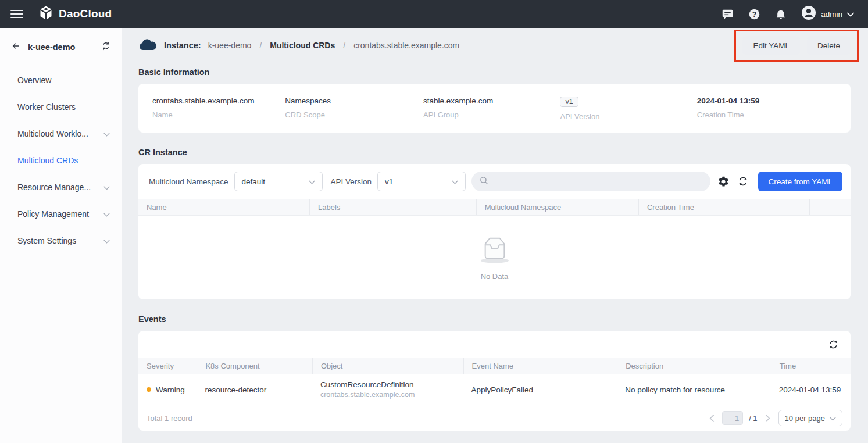 The height and width of the screenshot is (443, 868). Describe the element at coordinates (434, 14) in the screenshot. I see `top-header: DaoCloud ? admin` at that location.